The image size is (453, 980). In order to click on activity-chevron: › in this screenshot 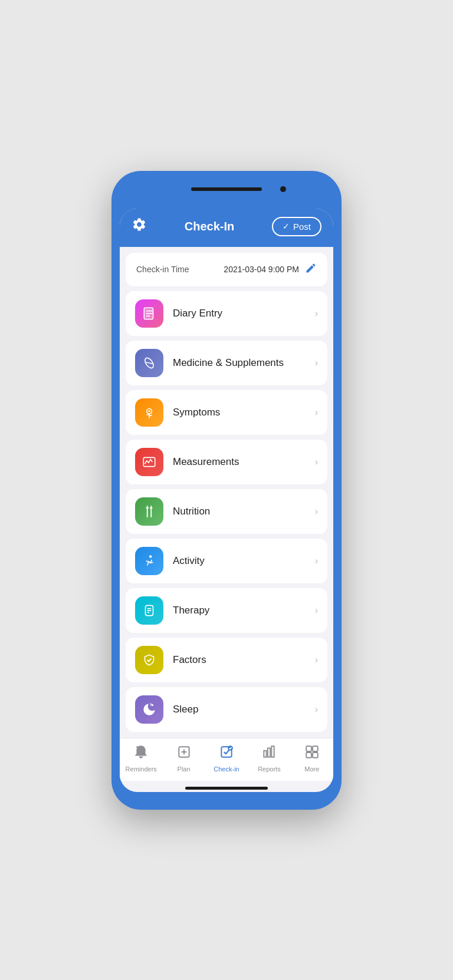, I will do `click(316, 561)`.